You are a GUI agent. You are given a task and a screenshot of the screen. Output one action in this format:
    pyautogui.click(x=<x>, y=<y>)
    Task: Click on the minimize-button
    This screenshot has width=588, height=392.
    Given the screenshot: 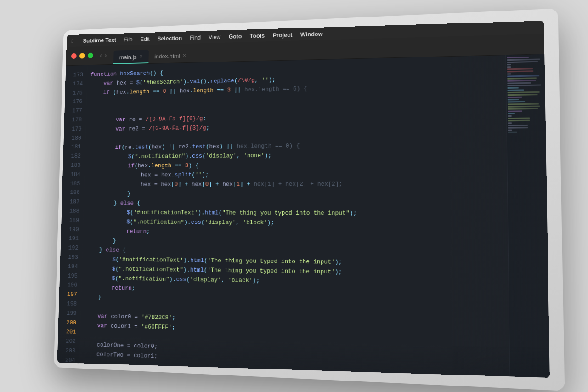 What is the action you would take?
    pyautogui.click(x=82, y=56)
    